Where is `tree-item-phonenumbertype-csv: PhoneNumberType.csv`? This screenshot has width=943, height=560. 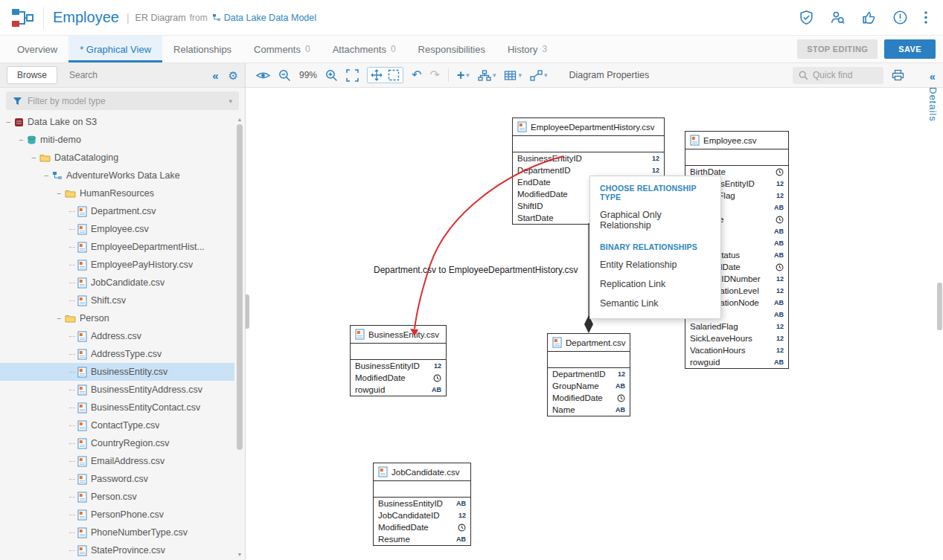
tree-item-phonenumbertype-csv: PhoneNumberType.csv is located at coordinates (118, 532).